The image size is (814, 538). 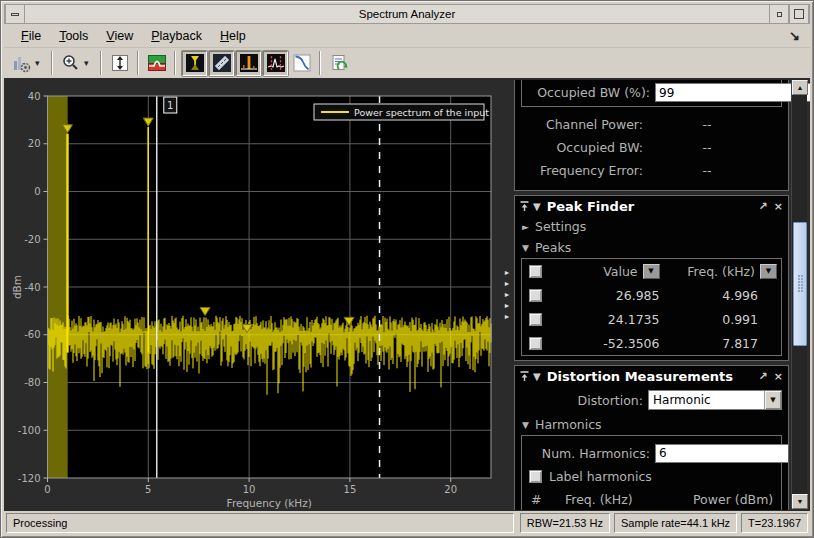 What do you see at coordinates (676, 523) in the screenshot?
I see `sample-rate-readout: Sample rate=44.1 kHz` at bounding box center [676, 523].